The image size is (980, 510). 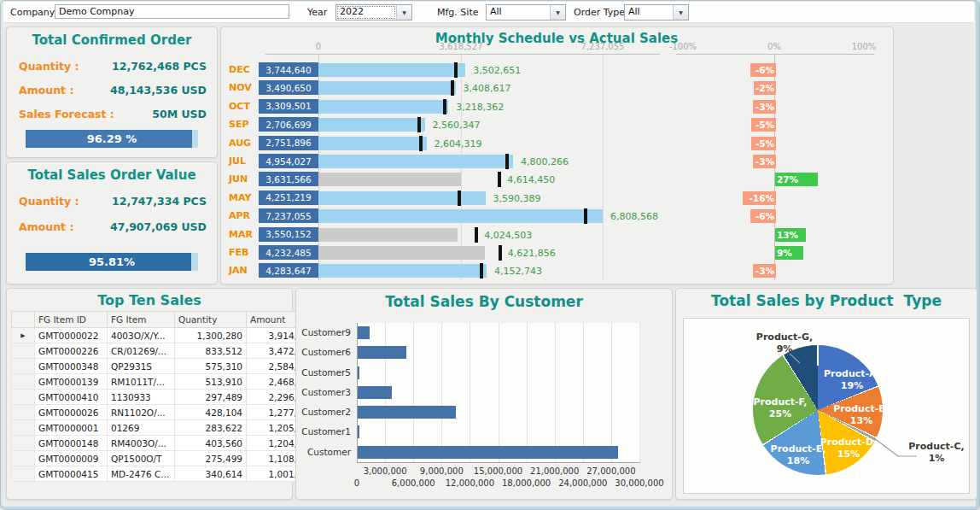 What do you see at coordinates (318, 46) in the screenshot?
I see `value-axis-tick: 0` at bounding box center [318, 46].